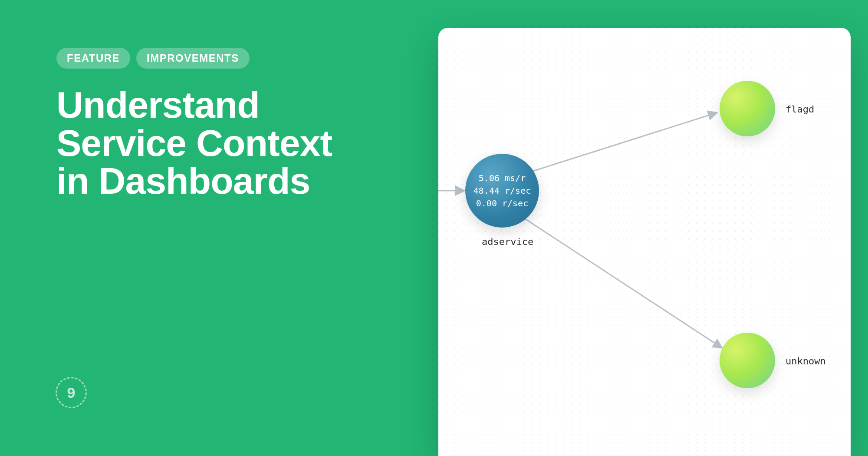  Describe the element at coordinates (224, 124) in the screenshot. I see `left-column: FEATURE IMPROVEMENTS Understand Service …` at that location.